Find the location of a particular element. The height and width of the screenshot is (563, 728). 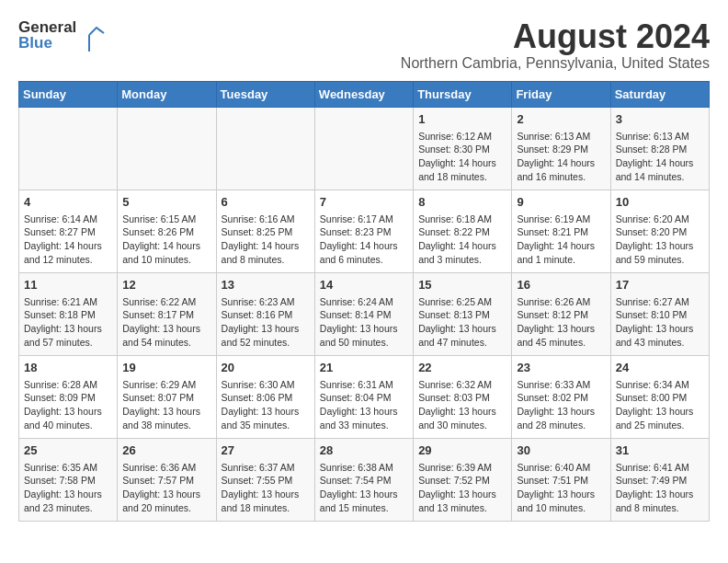

calendar-cell: 9Sunrise: 6:19 AMSunset: 8:21 PMDaylight… is located at coordinates (561, 231).